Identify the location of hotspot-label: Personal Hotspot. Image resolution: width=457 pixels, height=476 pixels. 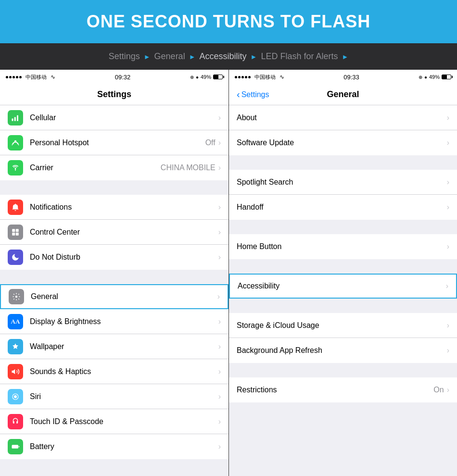
(117, 143).